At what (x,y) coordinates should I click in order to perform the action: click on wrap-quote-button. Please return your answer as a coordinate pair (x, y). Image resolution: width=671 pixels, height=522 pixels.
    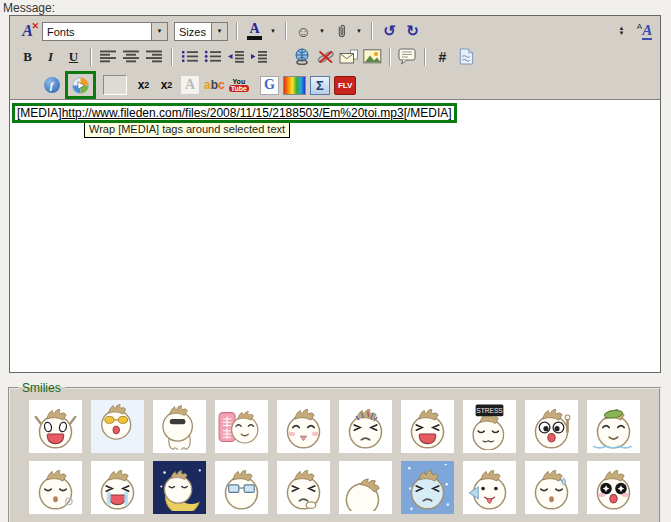
    Looking at the image, I should click on (408, 57).